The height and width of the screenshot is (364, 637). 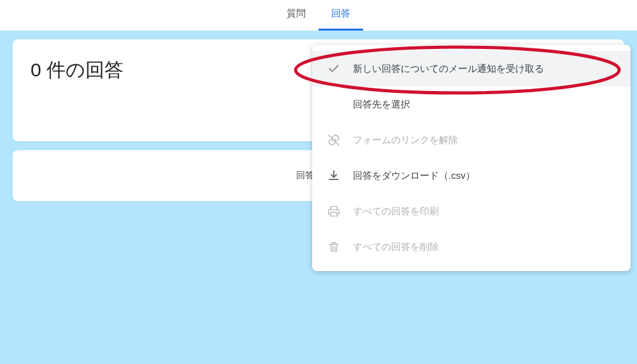 I want to click on menu-item-delete-all: すべての回答を削除, so click(x=471, y=247).